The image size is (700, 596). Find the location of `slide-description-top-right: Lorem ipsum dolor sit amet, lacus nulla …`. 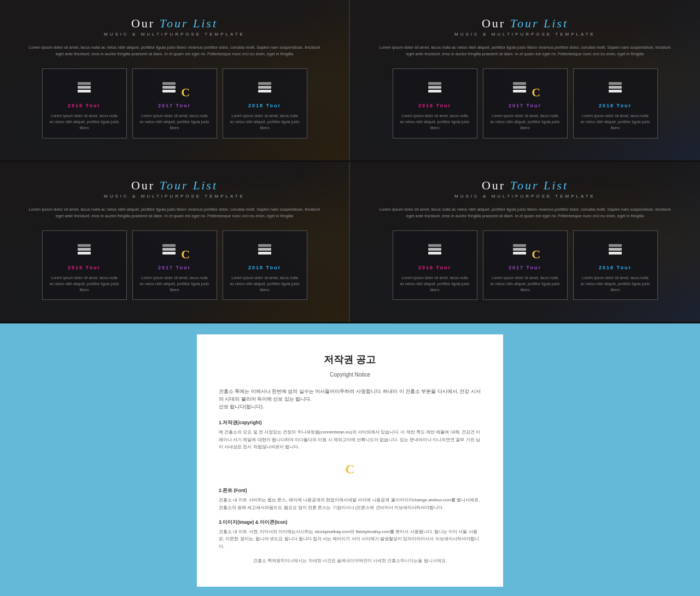

slide-description-top-right: Lorem ipsum dolor sit amet, lacus nulla … is located at coordinates (525, 51).